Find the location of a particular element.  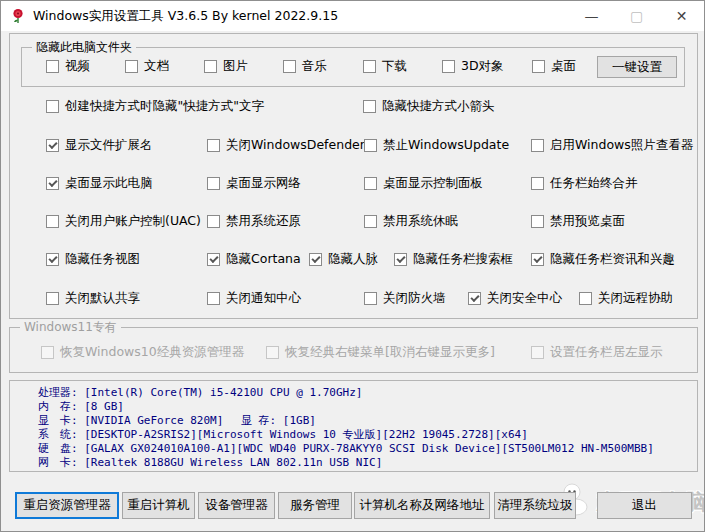

checkbox-label: 禁用预览桌面 is located at coordinates (588, 222).